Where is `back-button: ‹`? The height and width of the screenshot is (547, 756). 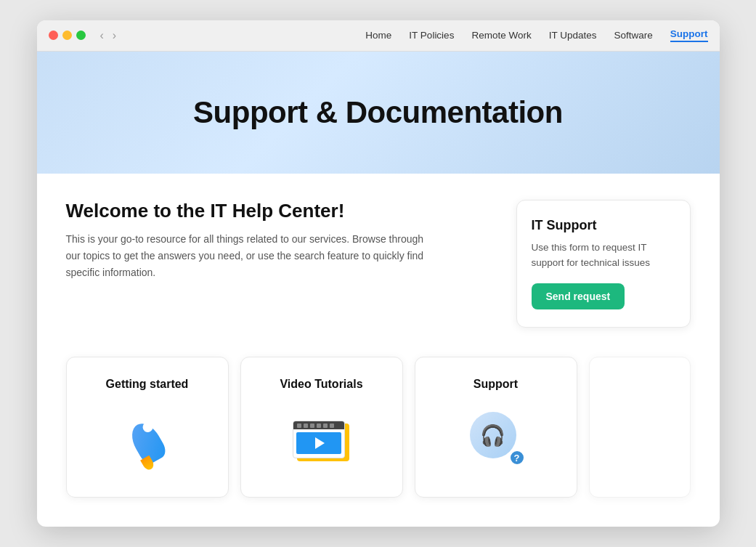 back-button: ‹ is located at coordinates (102, 36).